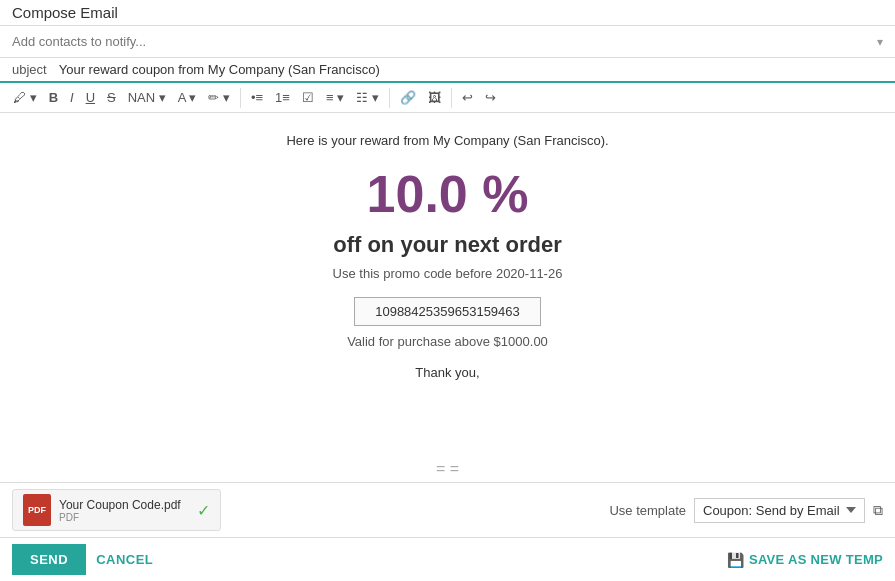 The image size is (895, 581). Describe the element at coordinates (120, 518) in the screenshot. I see `attachment-type: PDF` at that location.